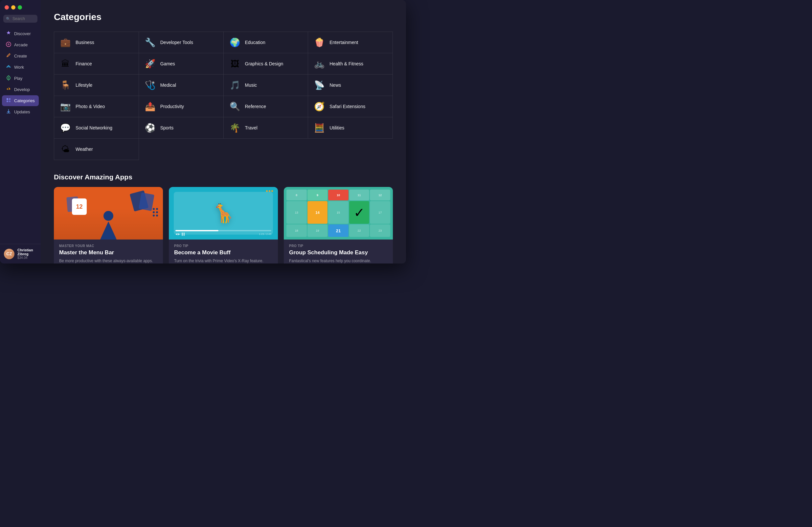 The width and height of the screenshot is (812, 527). What do you see at coordinates (266, 85) in the screenshot?
I see `category-music: 🎵 Music` at bounding box center [266, 85].